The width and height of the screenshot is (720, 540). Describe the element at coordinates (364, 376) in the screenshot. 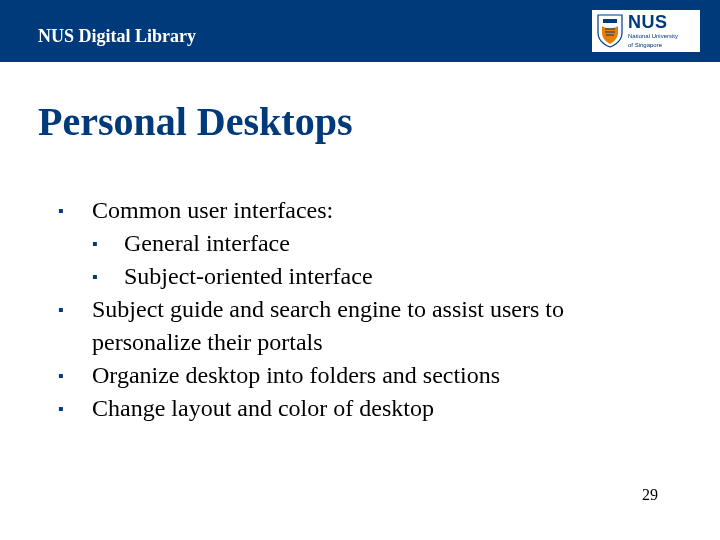

I see `bullet-3: ▪ Organize desktop into folders and sect…` at that location.